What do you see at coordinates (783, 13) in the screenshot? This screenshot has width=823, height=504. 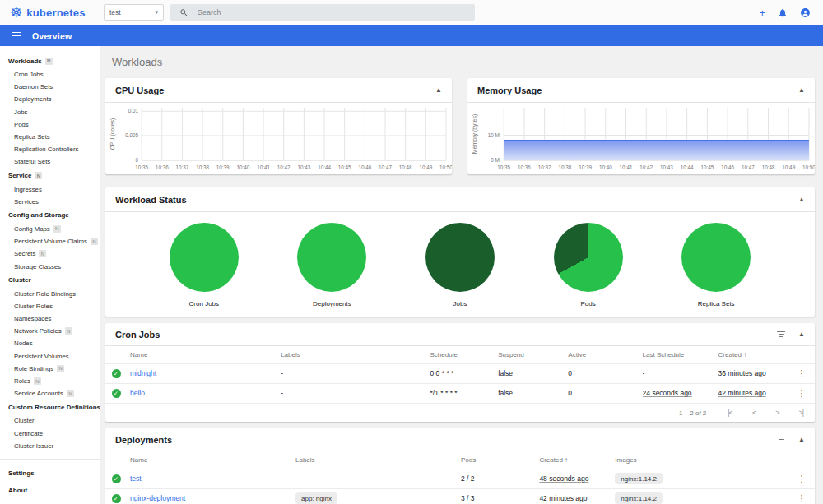 I see `notifications-bell-icon` at bounding box center [783, 13].